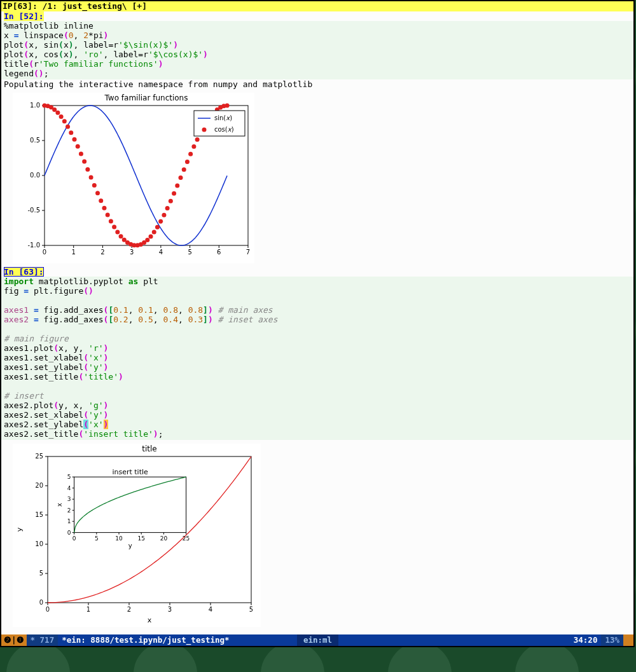 The image size is (636, 672). Describe the element at coordinates (317, 6) in the screenshot. I see `titlebar: IP[63]: /1: just_testing\ [+]` at that location.